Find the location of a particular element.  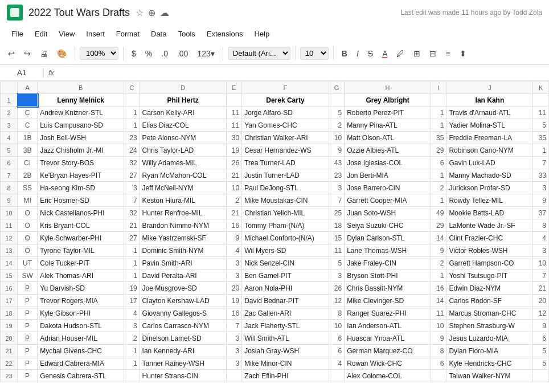

cell: Rowdy Tellez-MIL is located at coordinates (490, 201).